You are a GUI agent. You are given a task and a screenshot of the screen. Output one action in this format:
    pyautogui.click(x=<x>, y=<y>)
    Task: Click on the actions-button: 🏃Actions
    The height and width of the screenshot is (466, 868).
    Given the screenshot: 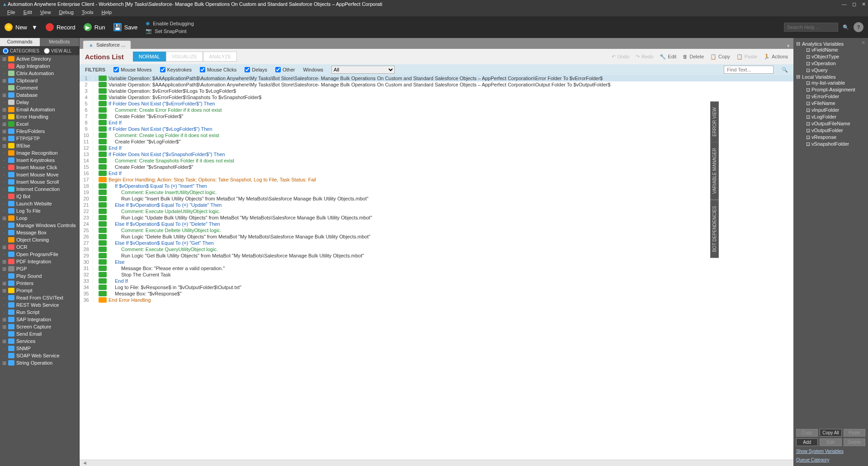 What is the action you would take?
    pyautogui.click(x=776, y=57)
    